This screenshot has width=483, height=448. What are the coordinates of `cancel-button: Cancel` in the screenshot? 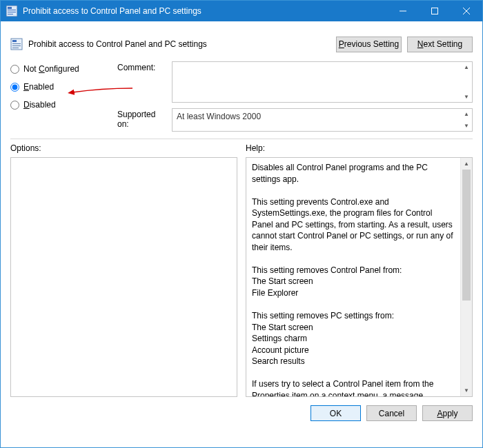 It's located at (392, 414).